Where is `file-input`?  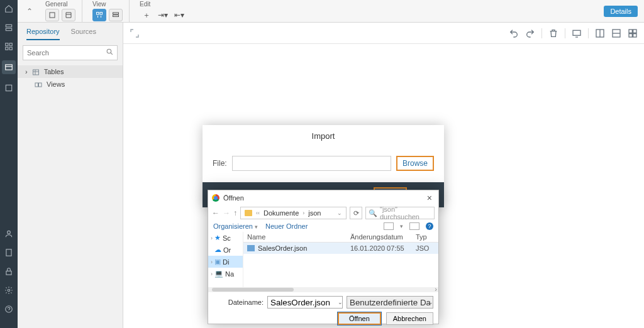 file-input is located at coordinates (312, 163).